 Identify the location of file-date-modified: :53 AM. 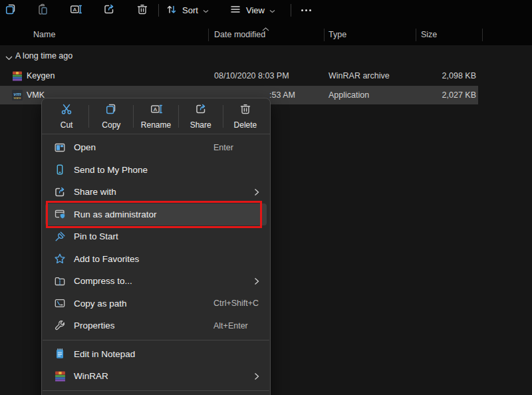
(282, 95).